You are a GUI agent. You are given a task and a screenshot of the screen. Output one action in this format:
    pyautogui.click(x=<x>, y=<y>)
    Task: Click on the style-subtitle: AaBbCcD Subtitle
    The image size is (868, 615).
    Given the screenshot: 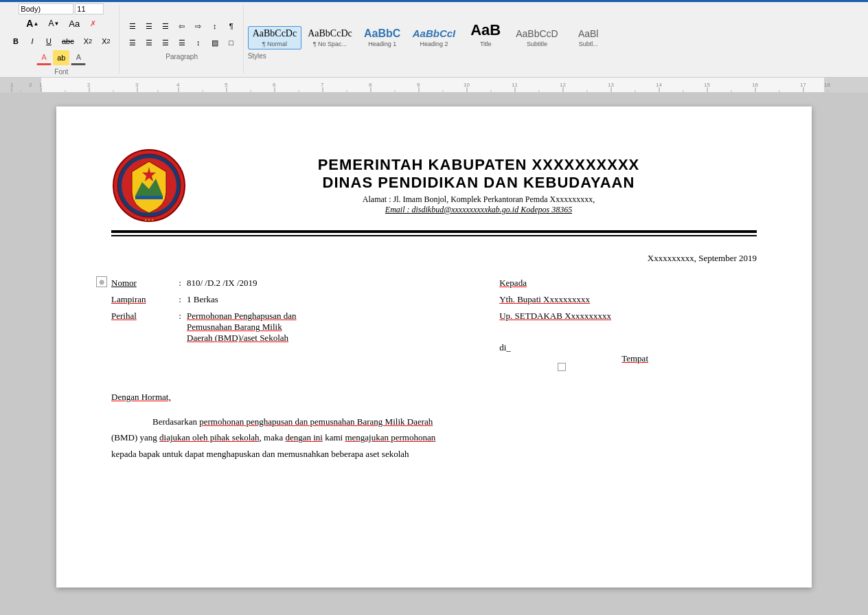 What is the action you would take?
    pyautogui.click(x=537, y=38)
    